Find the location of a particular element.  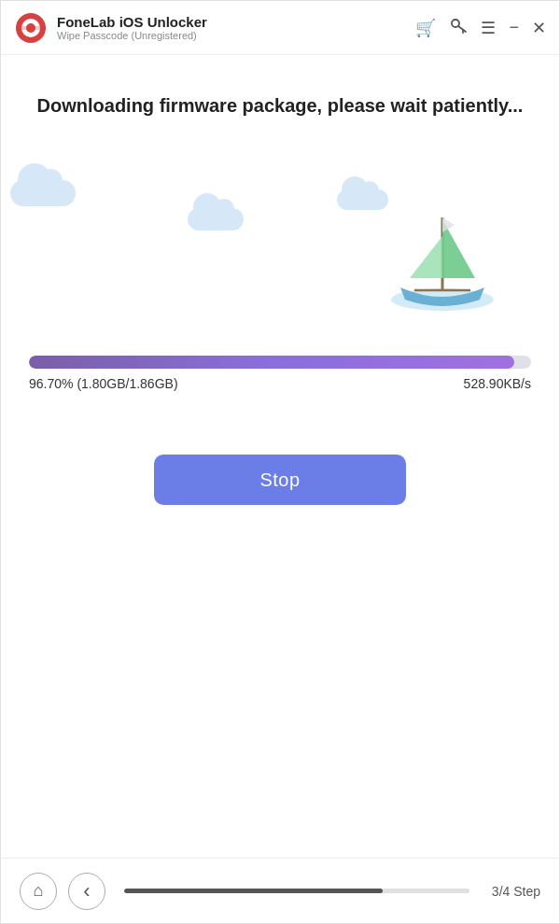

progress-speed-label: 528.90KB/s is located at coordinates (497, 384).